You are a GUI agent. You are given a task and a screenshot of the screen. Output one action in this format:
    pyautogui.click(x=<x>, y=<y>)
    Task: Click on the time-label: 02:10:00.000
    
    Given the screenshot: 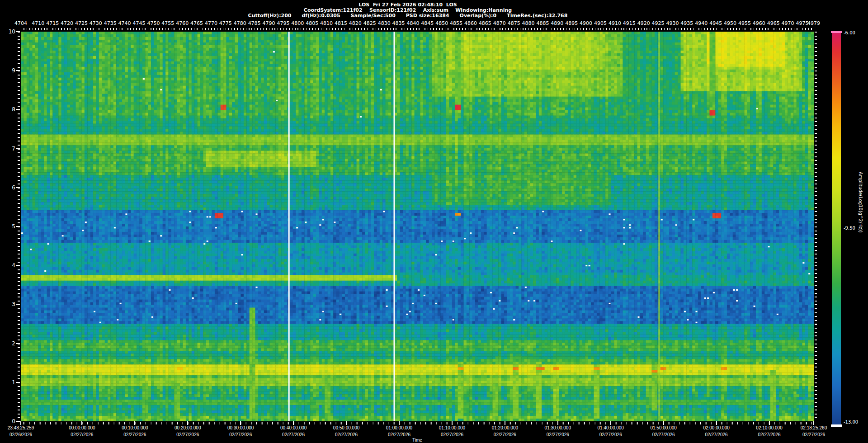 What is the action you would take?
    pyautogui.click(x=769, y=428)
    